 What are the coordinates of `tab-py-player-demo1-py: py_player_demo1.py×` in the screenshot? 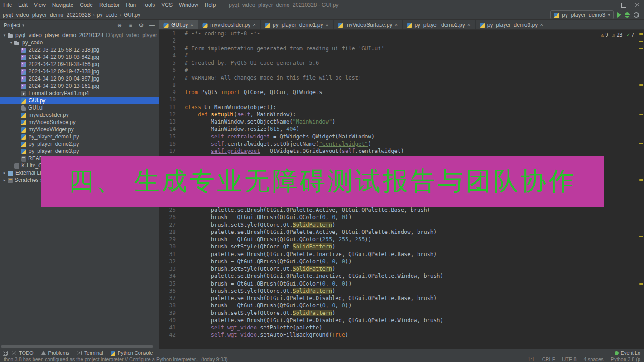 It's located at (297, 24).